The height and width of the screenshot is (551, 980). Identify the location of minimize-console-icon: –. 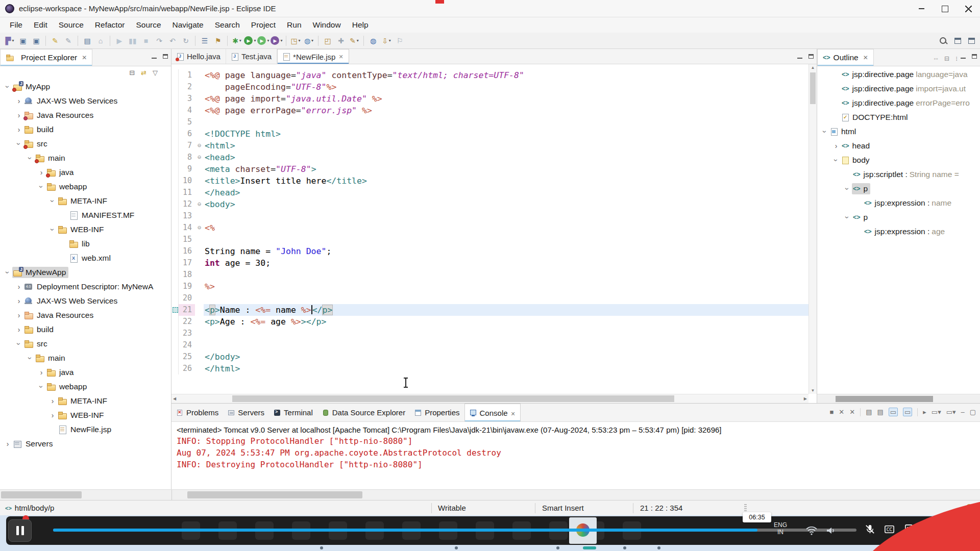
(963, 412).